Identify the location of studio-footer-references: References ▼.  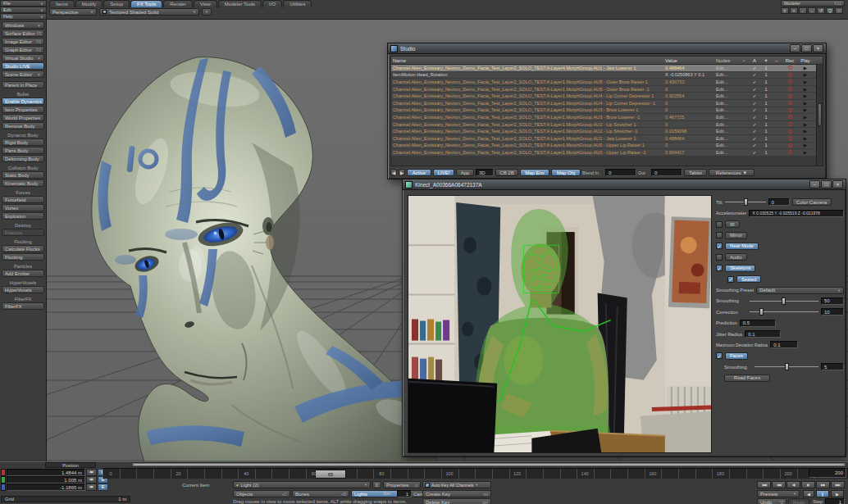
(732, 172).